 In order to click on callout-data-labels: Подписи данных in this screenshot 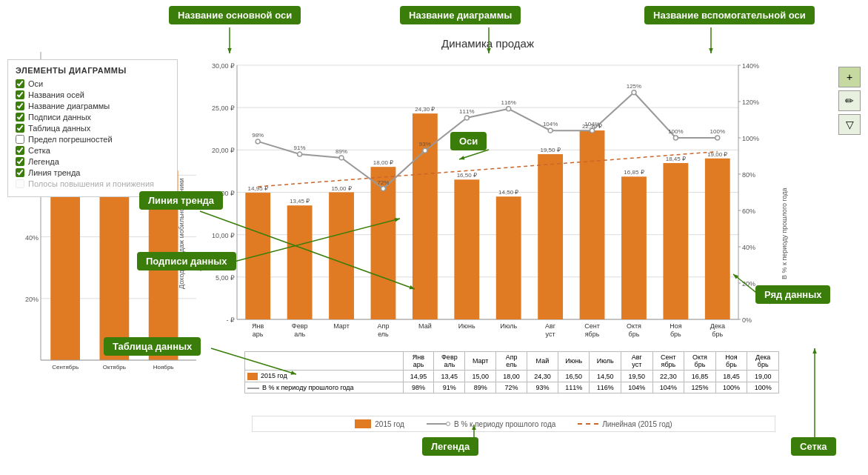, I will do `click(187, 261)`.